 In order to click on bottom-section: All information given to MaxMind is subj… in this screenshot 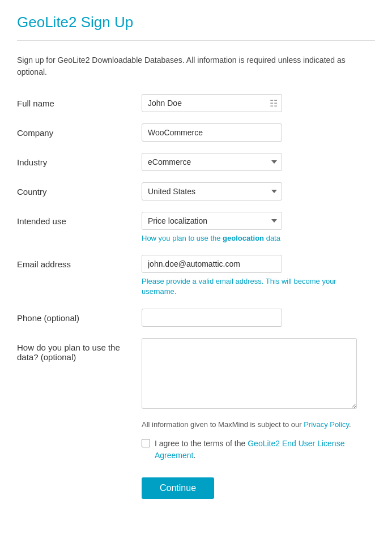, I will do `click(258, 460)`.